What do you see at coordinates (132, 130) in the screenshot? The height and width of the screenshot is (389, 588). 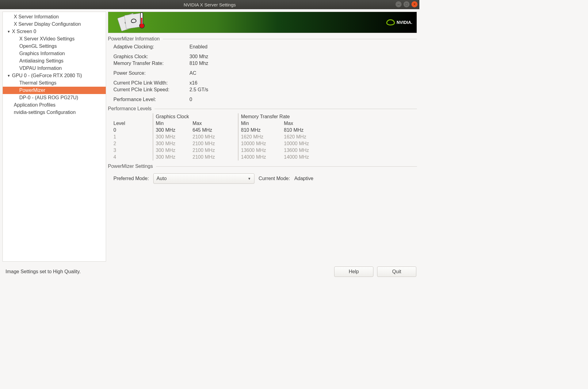 I see `cell-level: 0` at bounding box center [132, 130].